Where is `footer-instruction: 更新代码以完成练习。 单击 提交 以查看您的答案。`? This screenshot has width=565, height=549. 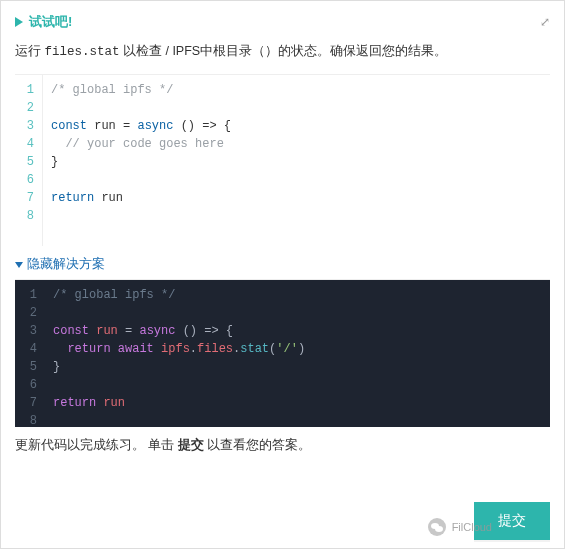 footer-instruction: 更新代码以完成练习。 单击 提交 以查看您的答案。 is located at coordinates (282, 446).